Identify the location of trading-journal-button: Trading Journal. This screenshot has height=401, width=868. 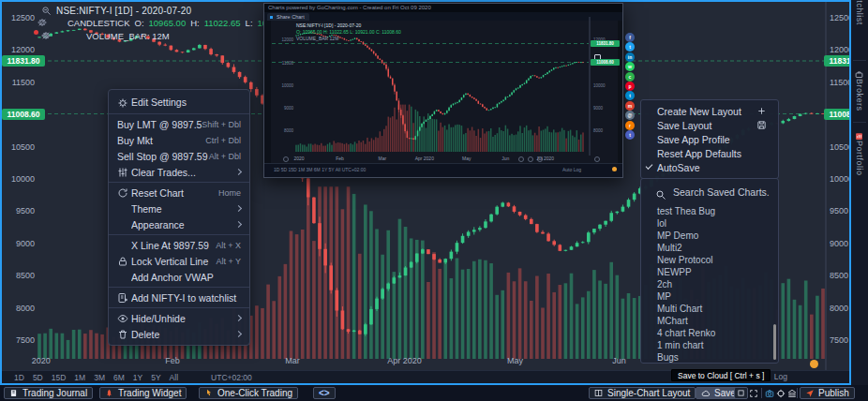
(49, 394).